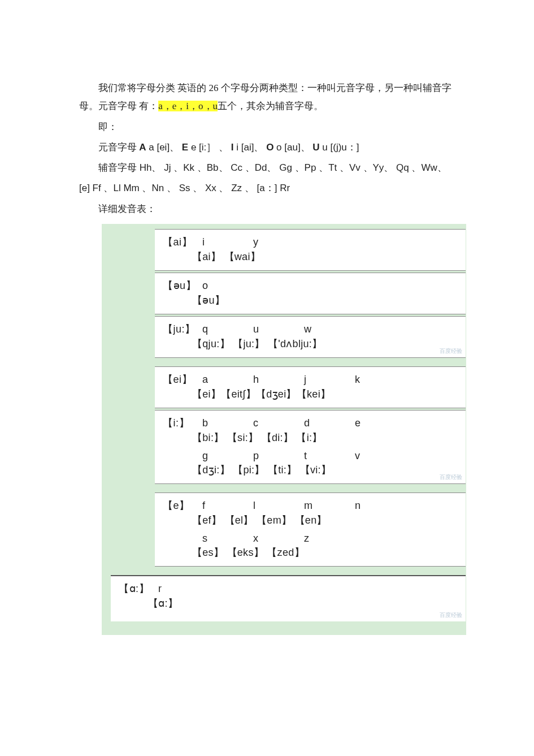  What do you see at coordinates (185, 147) in the screenshot?
I see `vowel-letter-bold: E` at bounding box center [185, 147].